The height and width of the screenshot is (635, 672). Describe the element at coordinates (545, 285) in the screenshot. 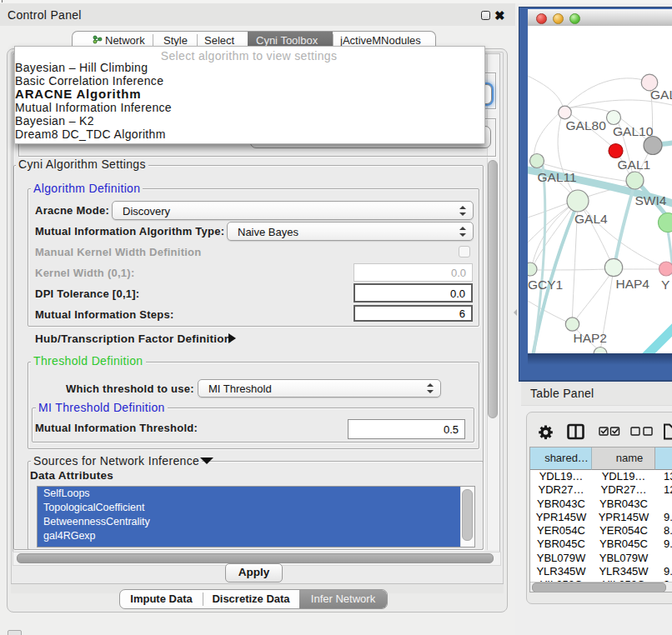

I see `svg-text: GCY1` at that location.